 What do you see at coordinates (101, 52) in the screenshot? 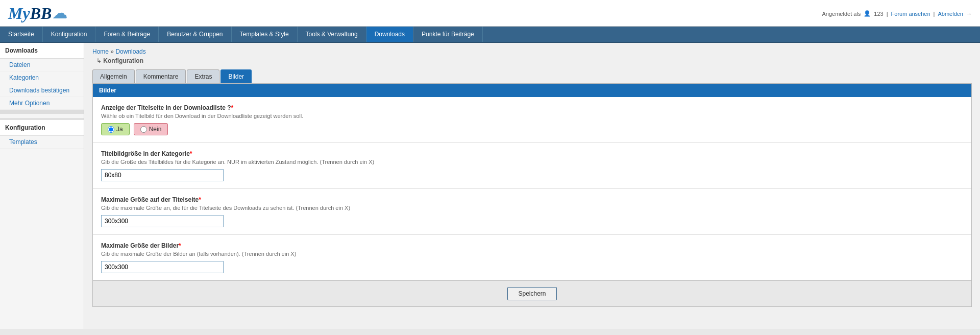
I see `breadcrumb-home: Home` at bounding box center [101, 52].